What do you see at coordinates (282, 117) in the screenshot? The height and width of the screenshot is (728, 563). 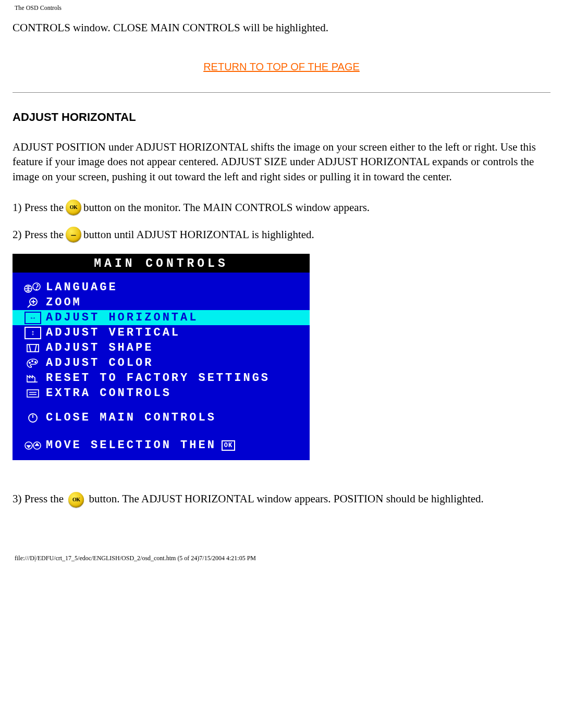 I see `section-heading: ADJUST HORIZONTAL` at bounding box center [282, 117].